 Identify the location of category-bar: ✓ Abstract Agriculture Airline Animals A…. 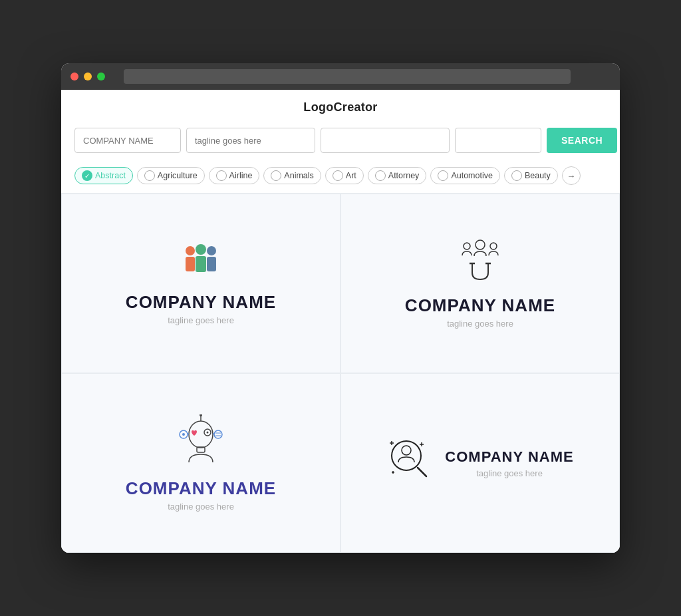
(340, 178).